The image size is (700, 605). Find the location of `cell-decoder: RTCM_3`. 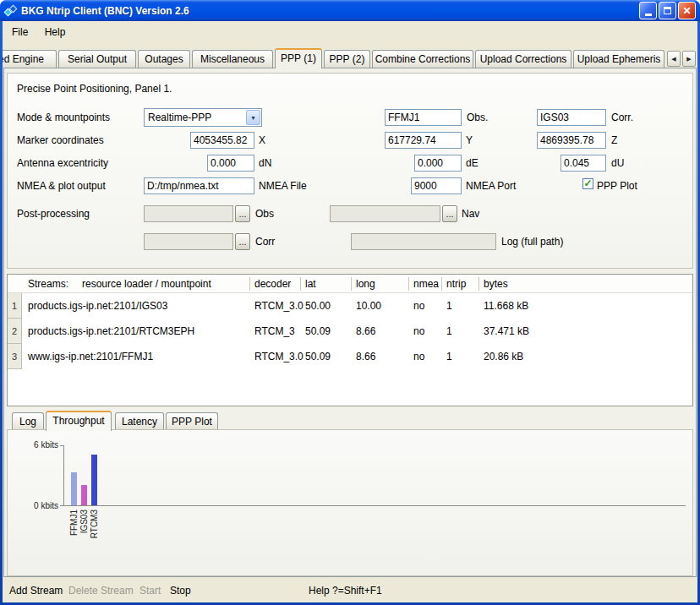

cell-decoder: RTCM_3 is located at coordinates (275, 331).